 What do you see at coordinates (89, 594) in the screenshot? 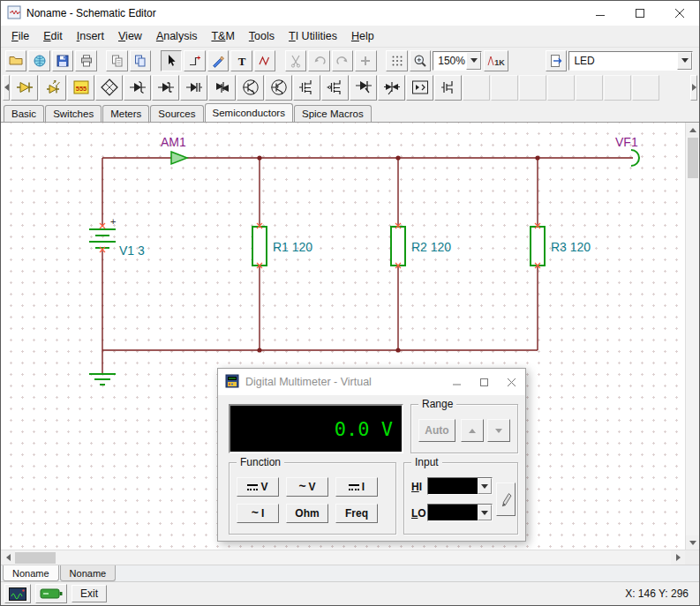
I see `exit-button: Exit` at bounding box center [89, 594].